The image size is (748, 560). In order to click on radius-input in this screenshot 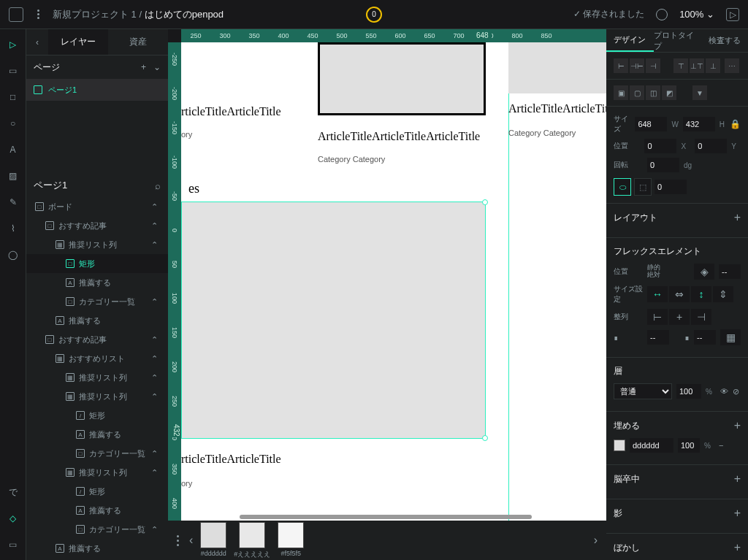, I will do `click(671, 187)`.